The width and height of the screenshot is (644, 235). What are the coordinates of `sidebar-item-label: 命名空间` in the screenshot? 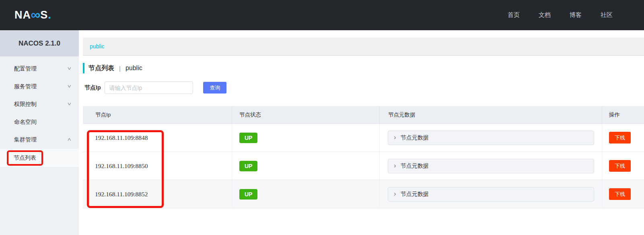 It's located at (25, 122).